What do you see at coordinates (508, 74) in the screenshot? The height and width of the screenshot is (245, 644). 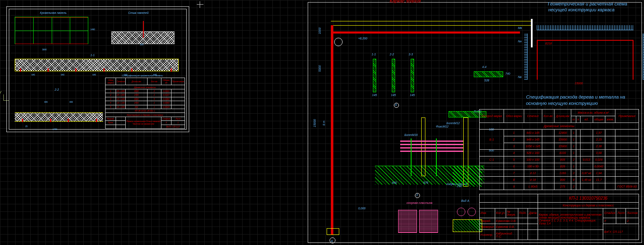 I see `cs4-dim2: 740` at bounding box center [508, 74].